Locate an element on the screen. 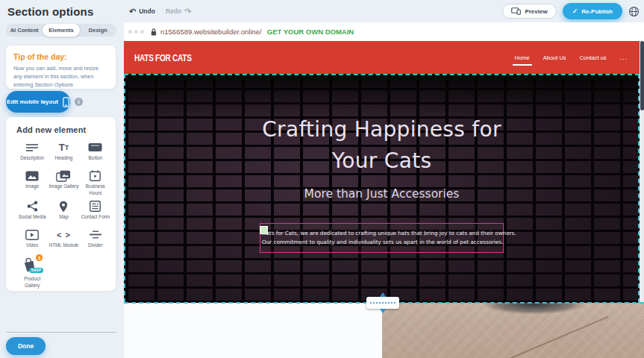 The image size is (644, 358). button-icon is located at coordinates (96, 148).